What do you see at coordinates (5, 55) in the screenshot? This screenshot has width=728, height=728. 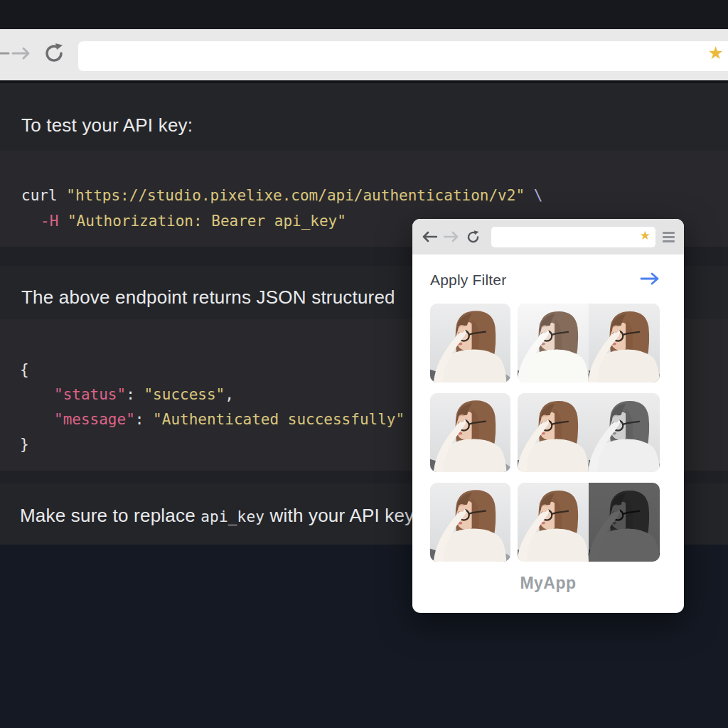 I see `back-arrow-icon` at bounding box center [5, 55].